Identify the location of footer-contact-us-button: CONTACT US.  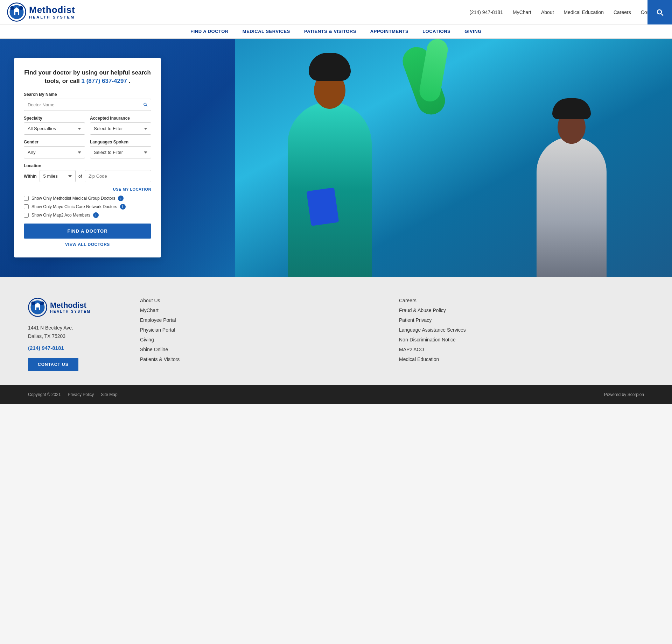
(53, 365).